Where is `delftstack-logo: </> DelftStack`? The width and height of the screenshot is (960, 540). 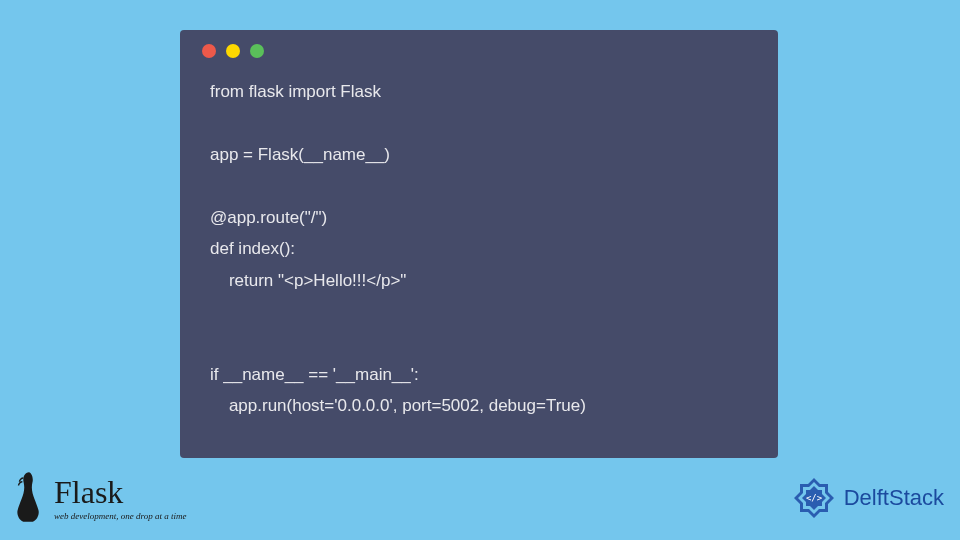 delftstack-logo: </> DelftStack is located at coordinates (867, 498).